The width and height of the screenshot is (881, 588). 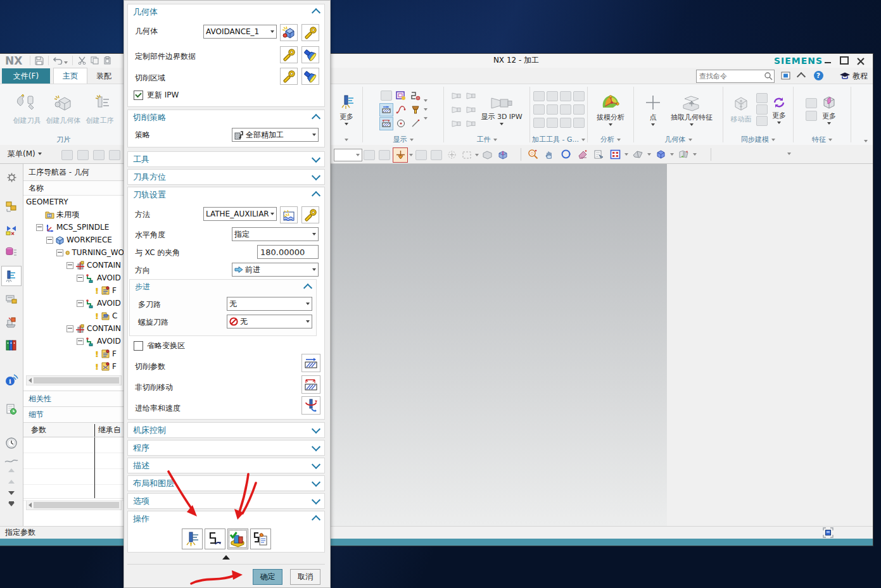 What do you see at coordinates (611, 110) in the screenshot?
I see `draft-analysis-button: 拔模分析` at bounding box center [611, 110].